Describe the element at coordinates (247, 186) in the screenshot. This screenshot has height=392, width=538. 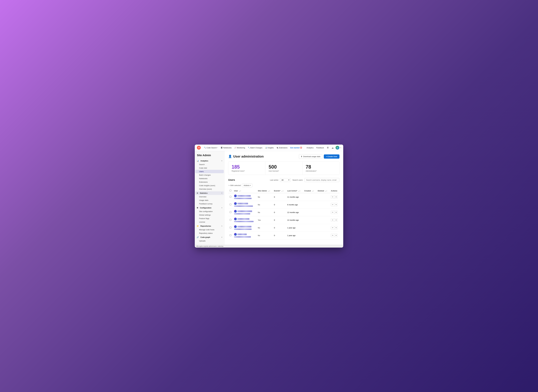
I see `actions-button: Actions ▾` at that location.